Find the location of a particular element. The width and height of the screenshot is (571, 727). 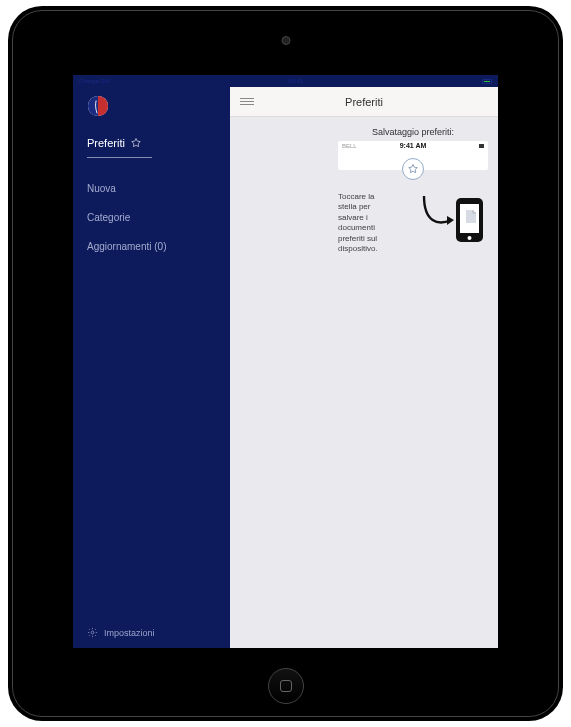

mock-battery-icon is located at coordinates (482, 146).